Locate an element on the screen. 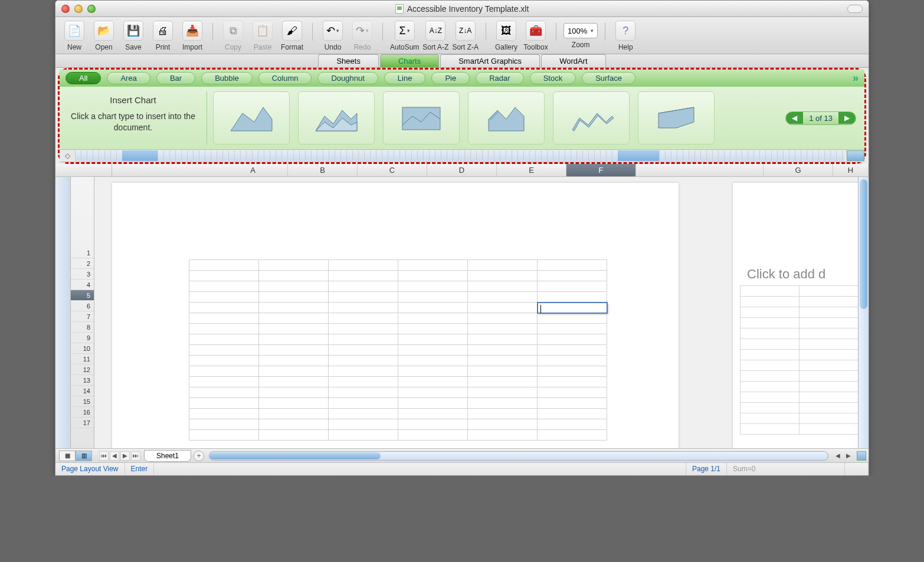  zoom-window-button is located at coordinates (91, 9).